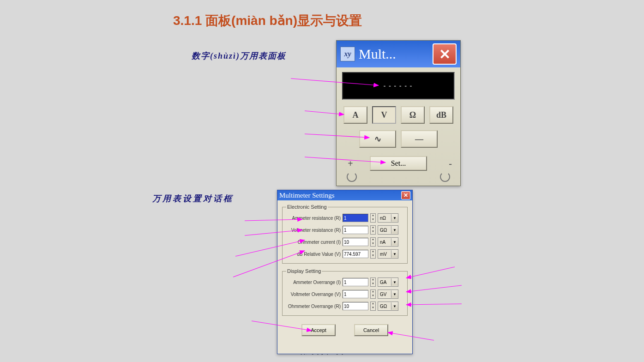 The width and height of the screenshot is (644, 362). Describe the element at coordinates (371, 330) in the screenshot. I see `cancel-button: Cancel` at that location.